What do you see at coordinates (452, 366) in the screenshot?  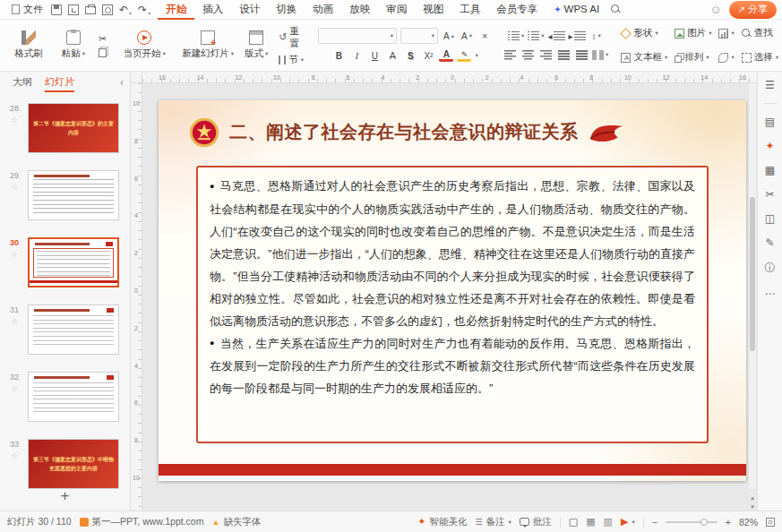 I see `bullet-paragraph-2: ●当然，生产关系在适应生产力的同时对生产力也有着能动的反作用。马克思、恩格斯指出…` at bounding box center [452, 366].